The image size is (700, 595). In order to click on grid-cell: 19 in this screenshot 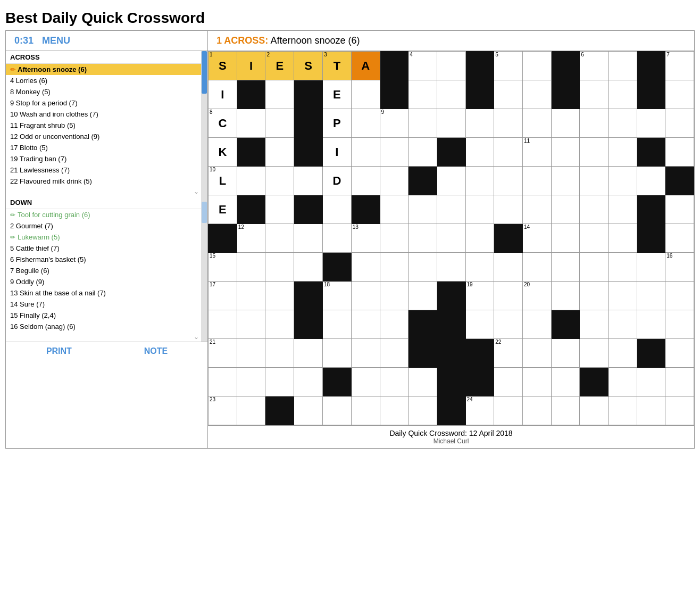, I will do `click(480, 296)`.